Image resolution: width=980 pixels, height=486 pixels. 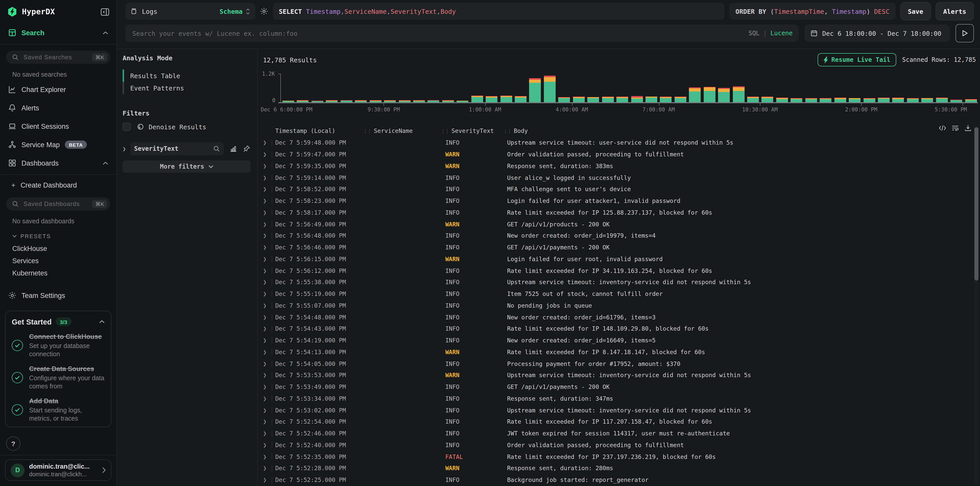 What do you see at coordinates (616, 247) in the screenshot?
I see `table-row: ❯Dec 7 5:56:46.000 PMINFOGET /api/v1/pay…` at bounding box center [616, 247].